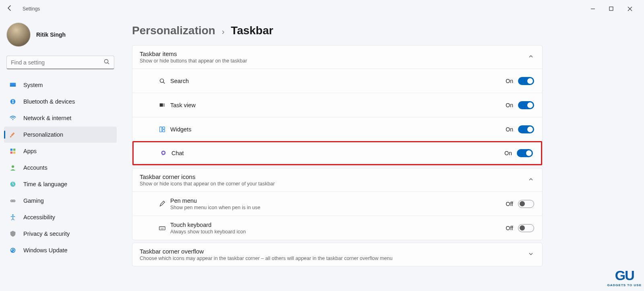 The image size is (644, 291). I want to click on row-label: Touch keyboard, so click(338, 225).